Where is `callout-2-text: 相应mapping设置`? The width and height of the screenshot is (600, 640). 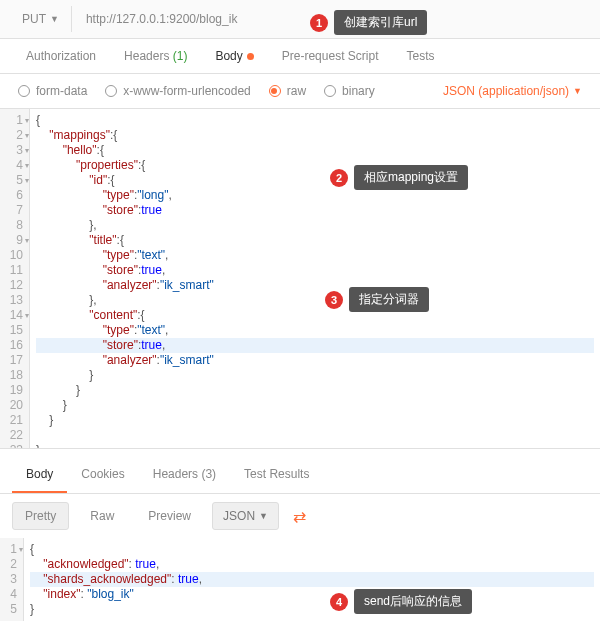 callout-2-text: 相应mapping设置 is located at coordinates (411, 178).